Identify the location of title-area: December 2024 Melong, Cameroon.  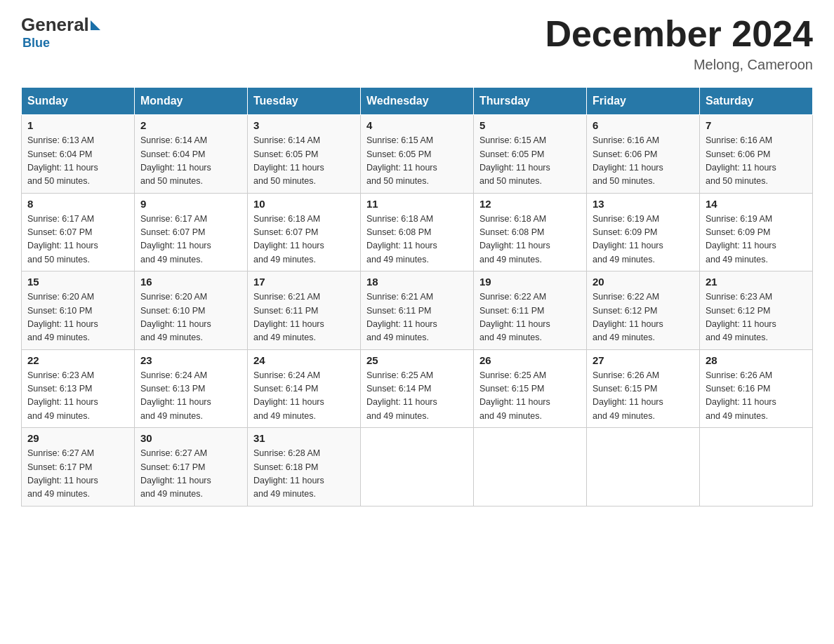
(679, 43).